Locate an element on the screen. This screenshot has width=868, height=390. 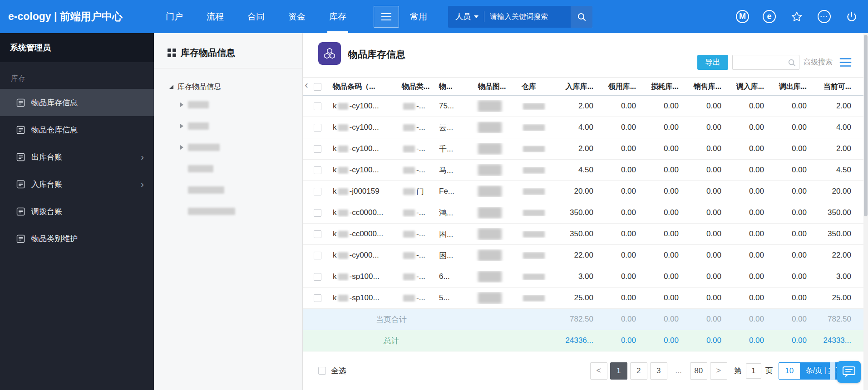
table-search-input is located at coordinates (760, 63).